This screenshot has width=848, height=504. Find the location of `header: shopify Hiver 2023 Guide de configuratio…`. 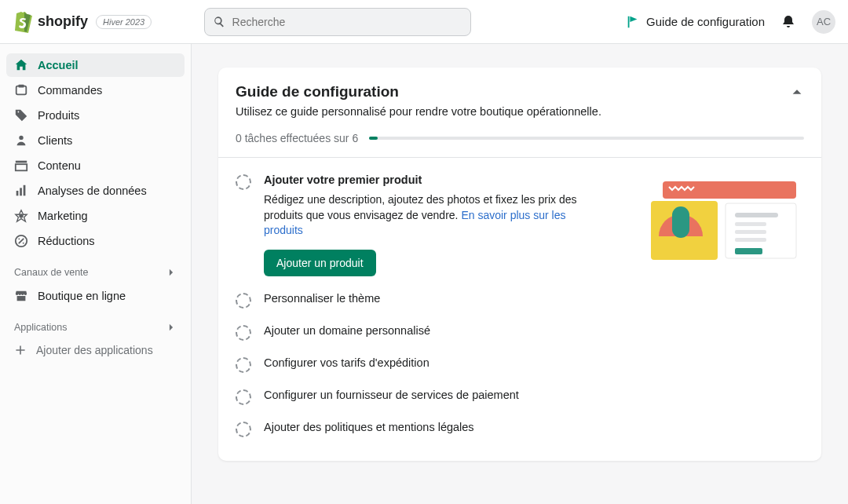

header: shopify Hiver 2023 Guide de configuratio… is located at coordinates (424, 22).